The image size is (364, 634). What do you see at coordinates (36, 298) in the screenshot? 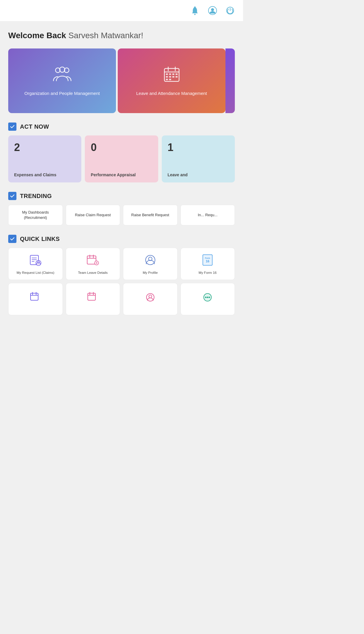
I see `calendar2-icon` at bounding box center [36, 298].